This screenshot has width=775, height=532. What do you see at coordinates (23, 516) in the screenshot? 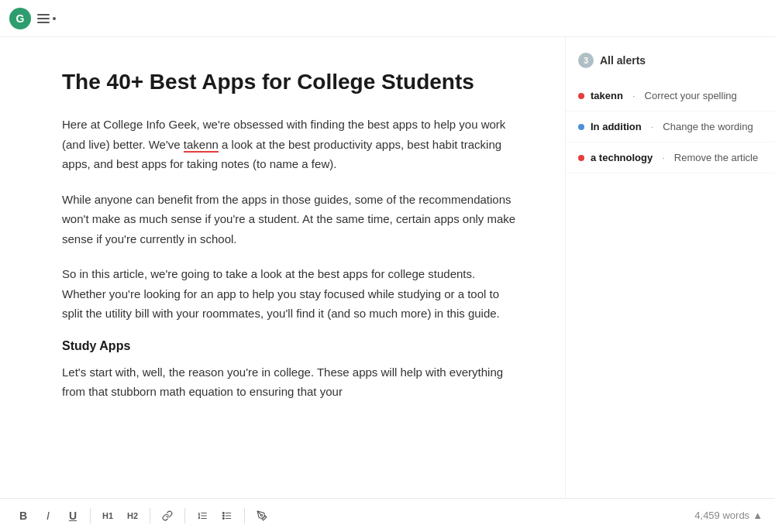
I see `bold-button: B` at bounding box center [23, 516].